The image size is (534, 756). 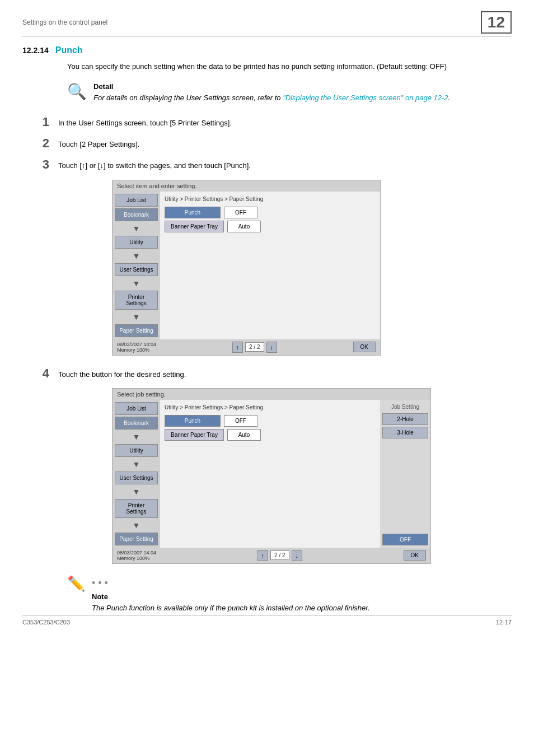 What do you see at coordinates (267, 620) in the screenshot?
I see `page-footer: C353/C253/C203 12-17` at bounding box center [267, 620].